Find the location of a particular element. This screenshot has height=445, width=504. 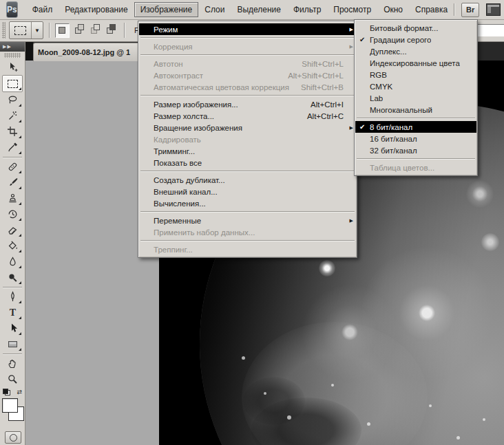

shortcut-label: Alt+Ctrl+C is located at coordinates (329, 116).